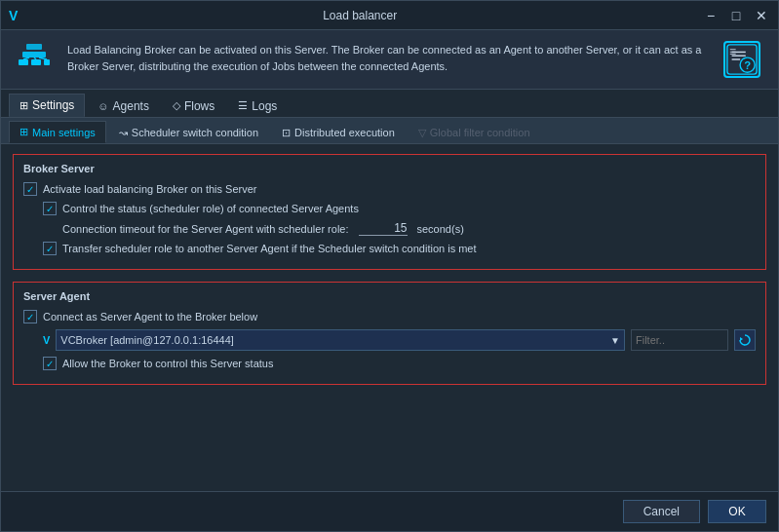  I want to click on transfer-role-checkbox, so click(50, 248).